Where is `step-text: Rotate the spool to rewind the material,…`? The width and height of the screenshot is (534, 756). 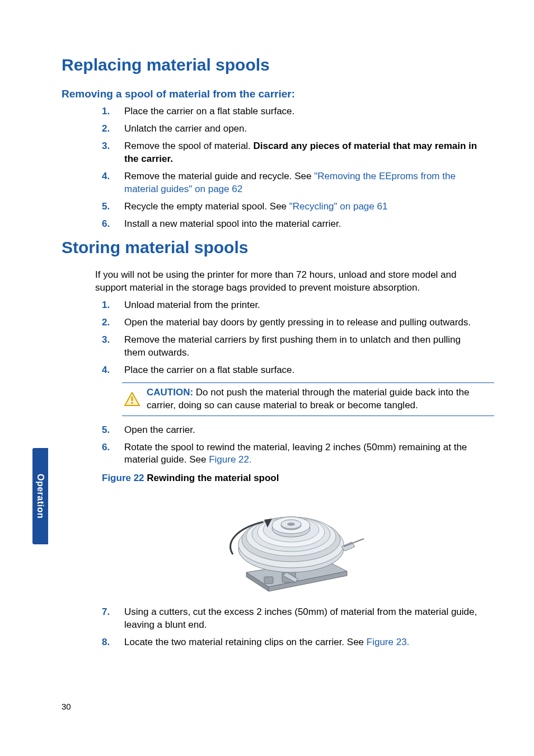 step-text: Rotate the spool to rewind the material,… is located at coordinates (302, 454).